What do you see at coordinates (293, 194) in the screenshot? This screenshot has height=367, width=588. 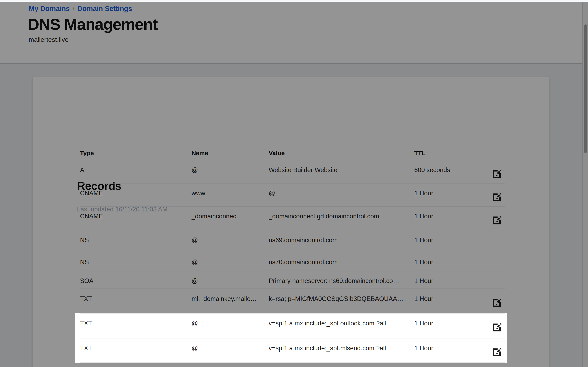 I see `table-row: CNAME www @ 1 Hour` at bounding box center [293, 194].